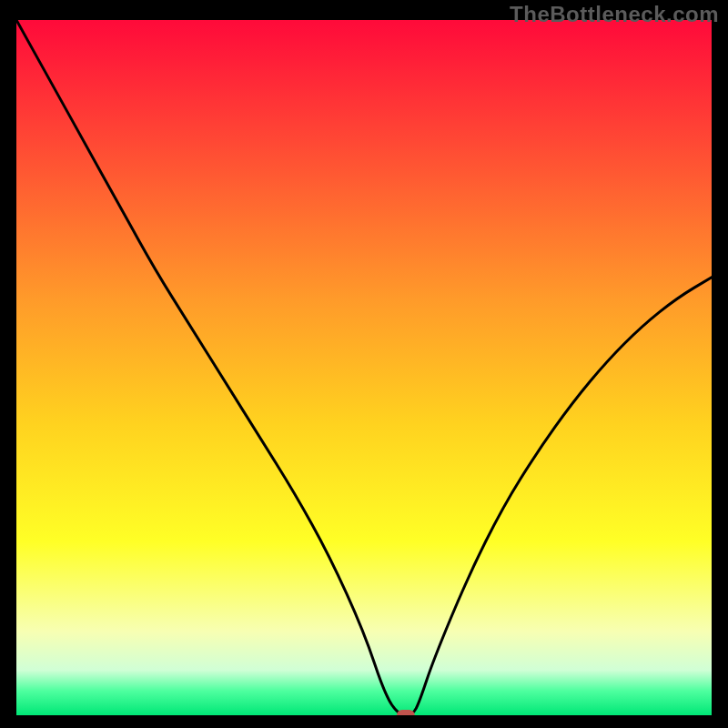 This screenshot has height=728, width=728. I want to click on optimum-marker, so click(406, 713).